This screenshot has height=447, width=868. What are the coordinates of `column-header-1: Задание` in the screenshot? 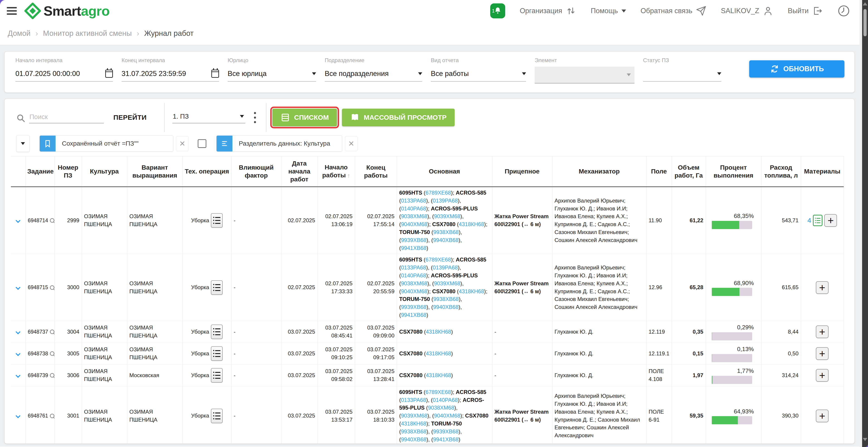 It's located at (40, 172).